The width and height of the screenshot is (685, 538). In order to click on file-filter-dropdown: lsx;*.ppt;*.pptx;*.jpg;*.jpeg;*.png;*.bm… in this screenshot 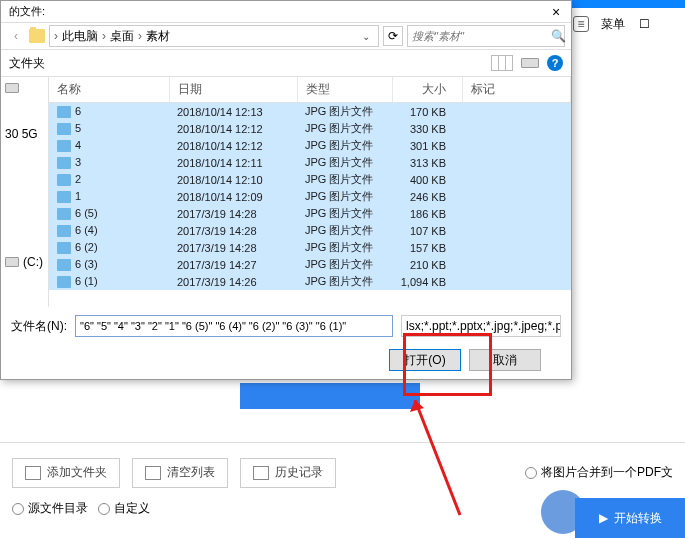, I will do `click(481, 326)`.